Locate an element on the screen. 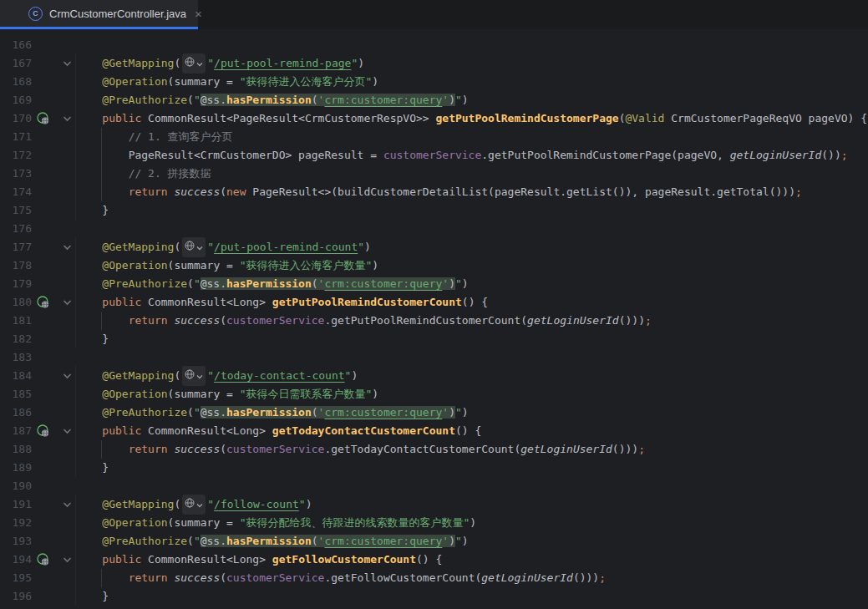  code-text: public CommonResult<Long> getTodayContac… is located at coordinates (471, 431).